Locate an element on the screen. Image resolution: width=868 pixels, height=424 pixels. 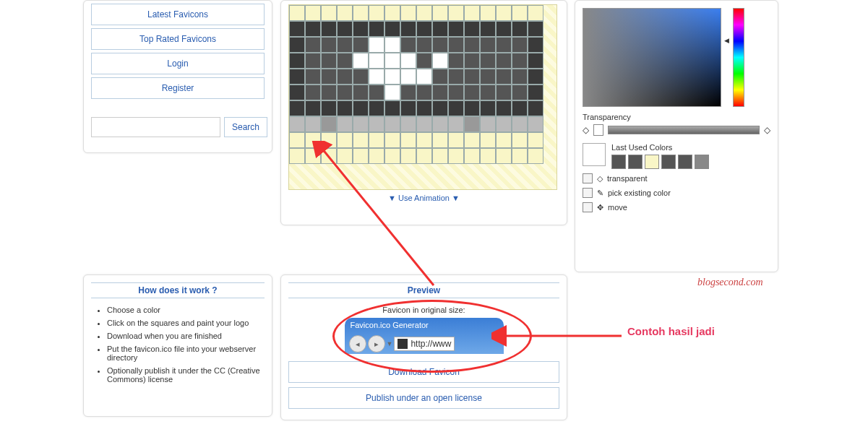
download-favicon-button: Download Favicon is located at coordinates (424, 372).